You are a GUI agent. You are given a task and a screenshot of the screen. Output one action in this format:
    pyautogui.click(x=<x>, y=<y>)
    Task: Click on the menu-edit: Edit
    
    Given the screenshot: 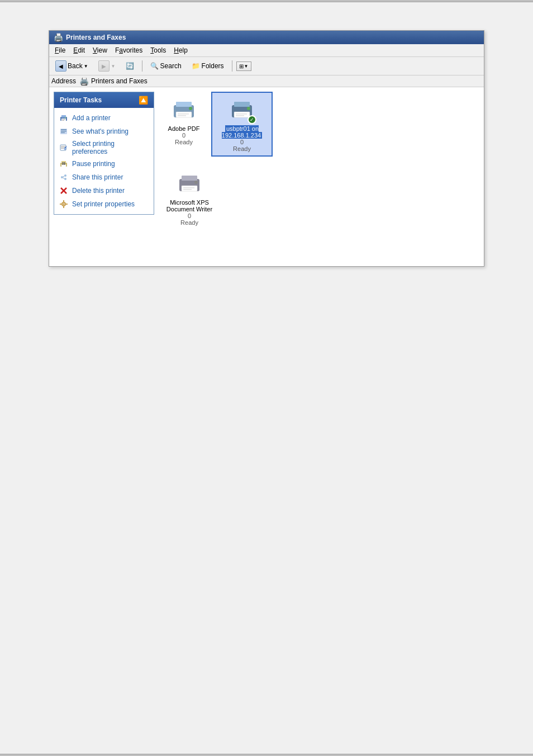 What is the action you would take?
    pyautogui.click(x=79, y=50)
    